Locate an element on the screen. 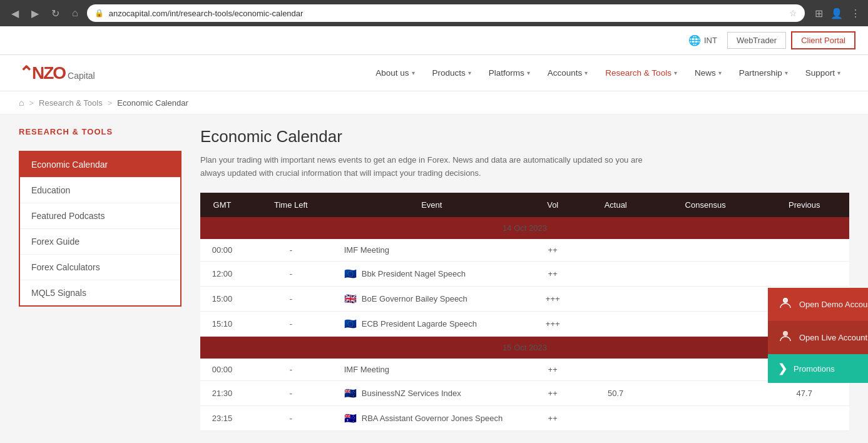  globe-icon: 🌐 is located at coordinates (695, 40).